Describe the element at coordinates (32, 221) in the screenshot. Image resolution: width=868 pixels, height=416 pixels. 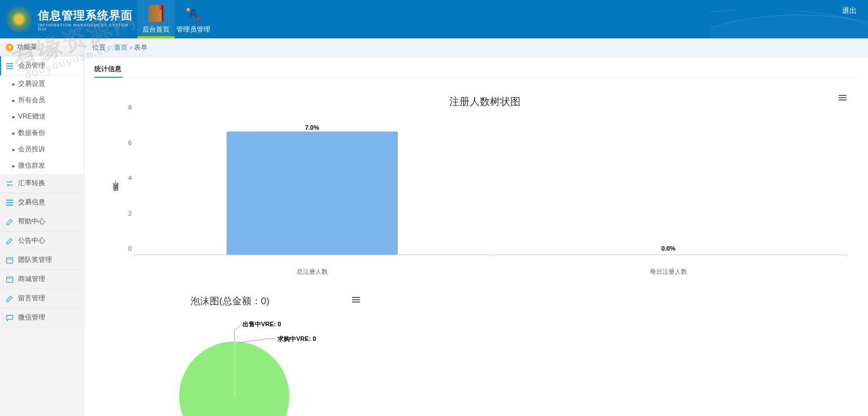
I see `sidebar-item-label: 帮助中心` at that location.